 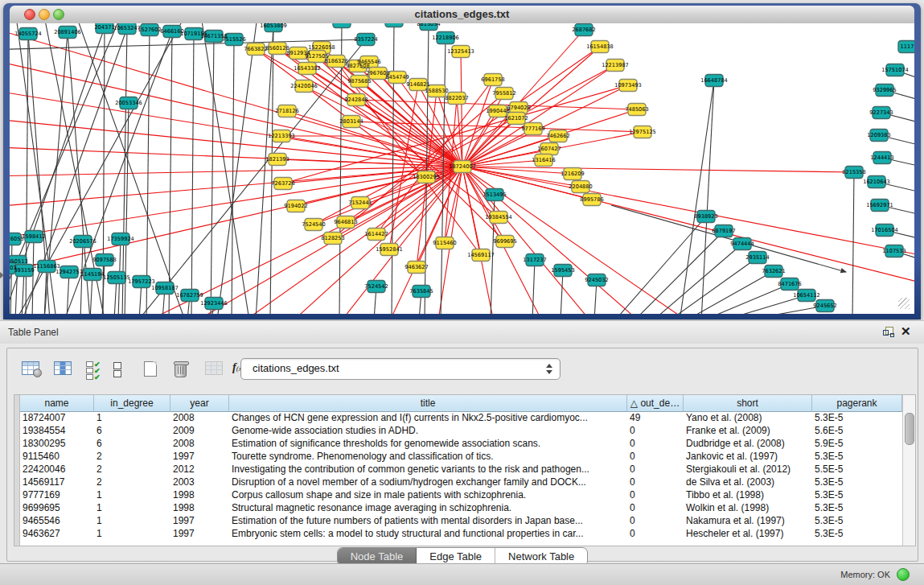 What do you see at coordinates (427, 482) in the screenshot?
I see `table-cell: Disruption of a novel member of a sodium…` at bounding box center [427, 482].